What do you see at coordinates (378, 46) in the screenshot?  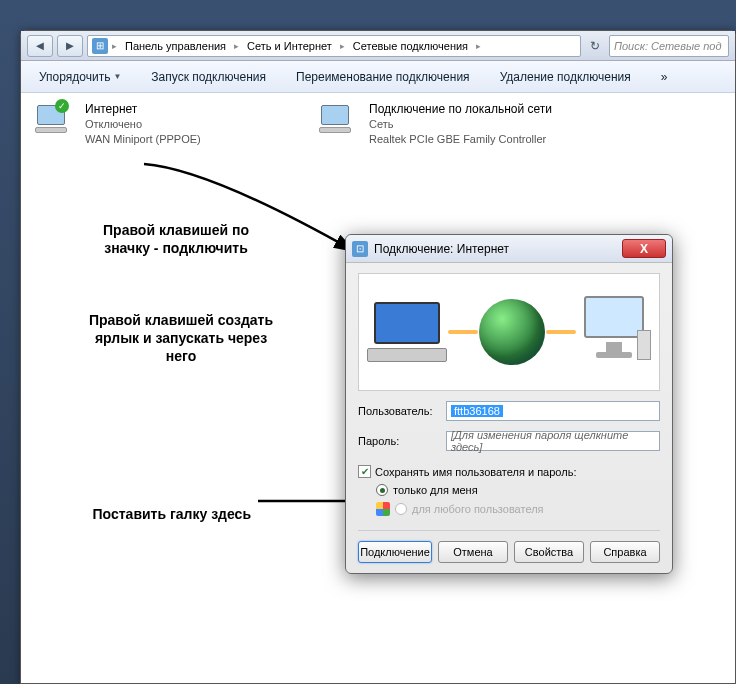 I see `titlebar: ◄ ► ⊞ ▸ Панель управления ▸ Сеть и Интер…` at bounding box center [378, 46].